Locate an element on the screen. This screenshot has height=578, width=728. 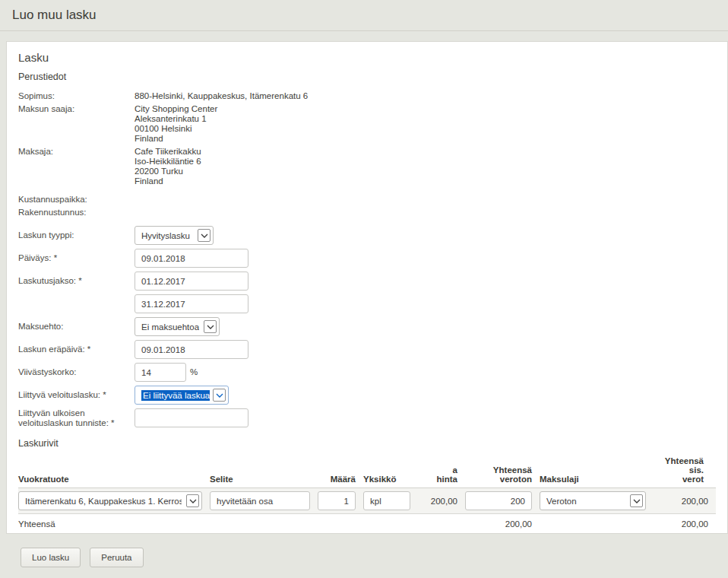
address-line: 00100 Helsinki is located at coordinates (176, 129).